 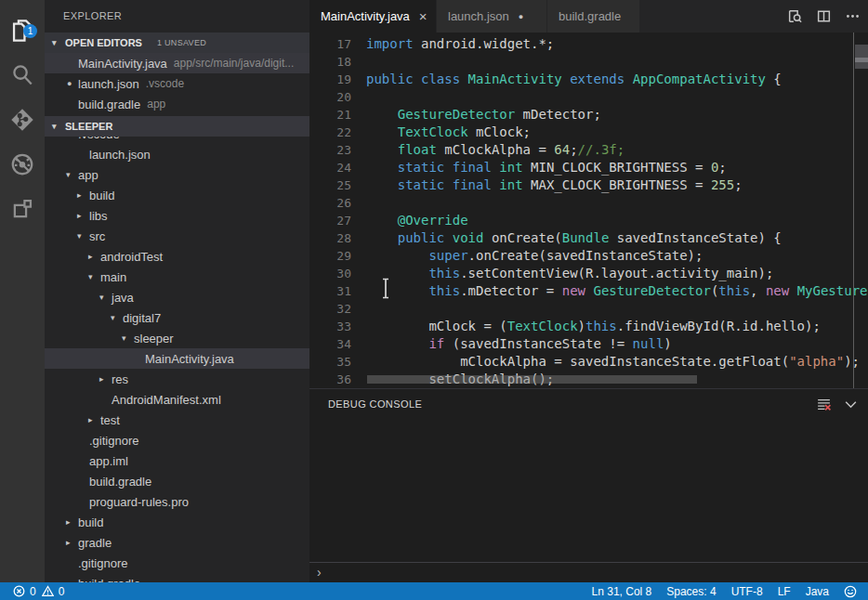 I want to click on source-control-icon, so click(x=22, y=120).